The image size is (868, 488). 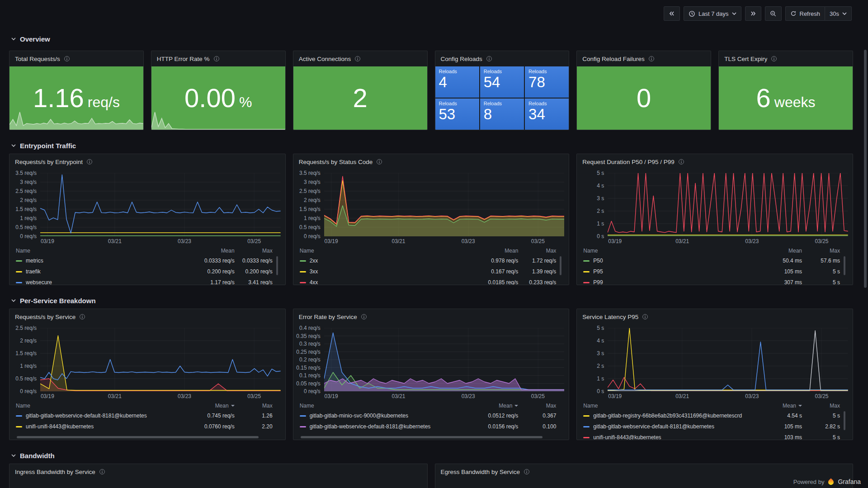 What do you see at coordinates (547, 114) in the screenshot?
I see `config-reload-cell: Reloads34` at bounding box center [547, 114].